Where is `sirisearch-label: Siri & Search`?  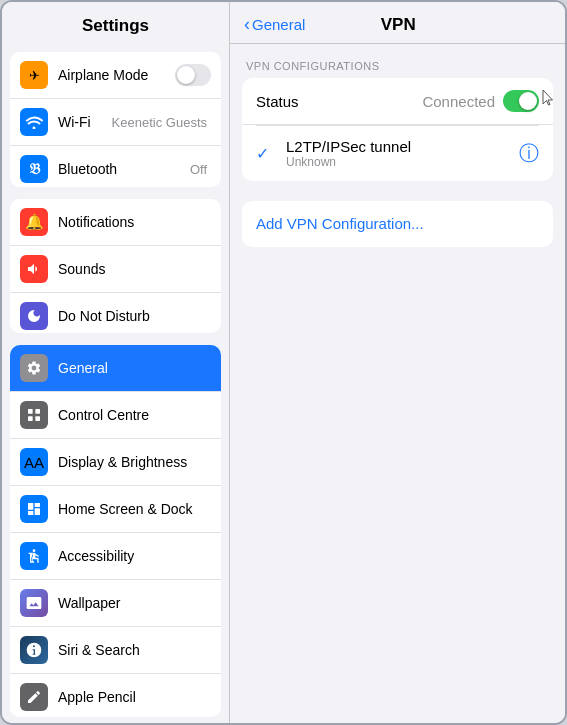 sirisearch-label: Siri & Search is located at coordinates (134, 650).